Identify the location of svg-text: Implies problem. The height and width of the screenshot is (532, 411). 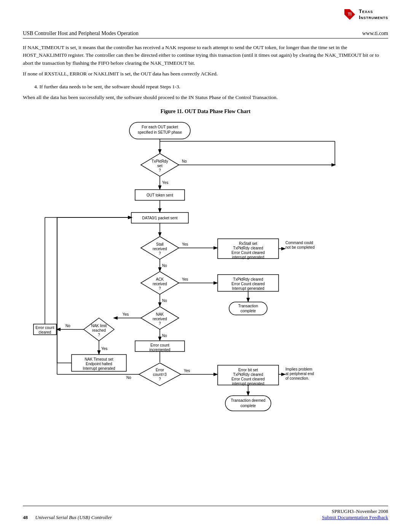
(299, 369).